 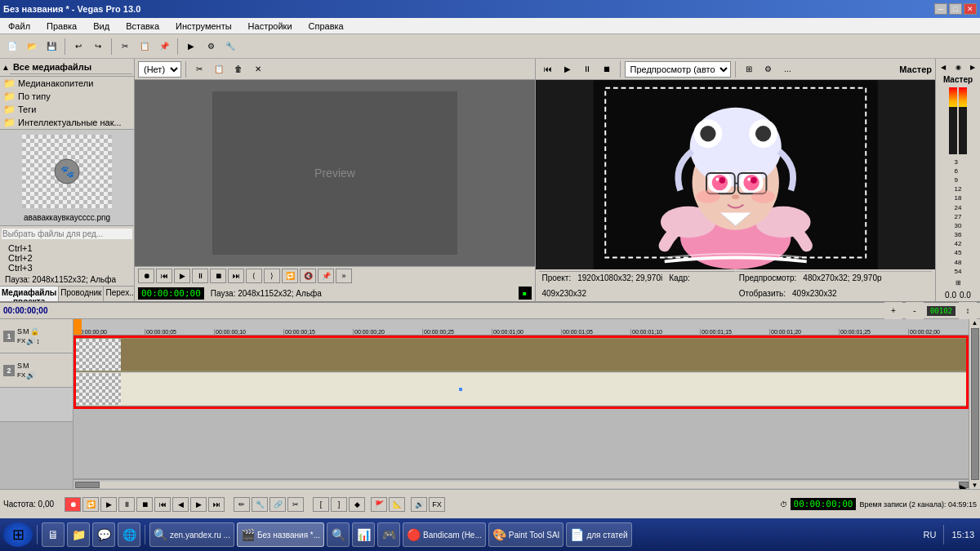 I want to click on taskbar-item-explorer: 📁, so click(x=78, y=535).